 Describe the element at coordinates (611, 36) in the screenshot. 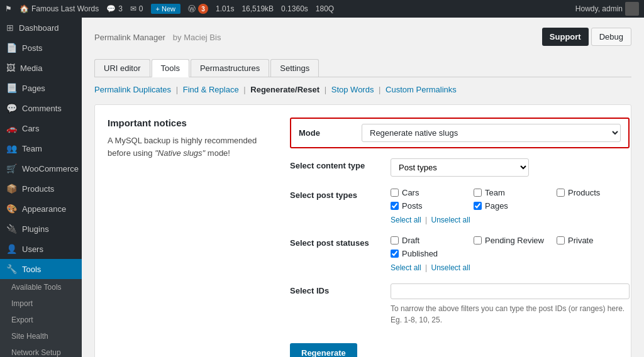

I see `debug-button: Debug` at that location.